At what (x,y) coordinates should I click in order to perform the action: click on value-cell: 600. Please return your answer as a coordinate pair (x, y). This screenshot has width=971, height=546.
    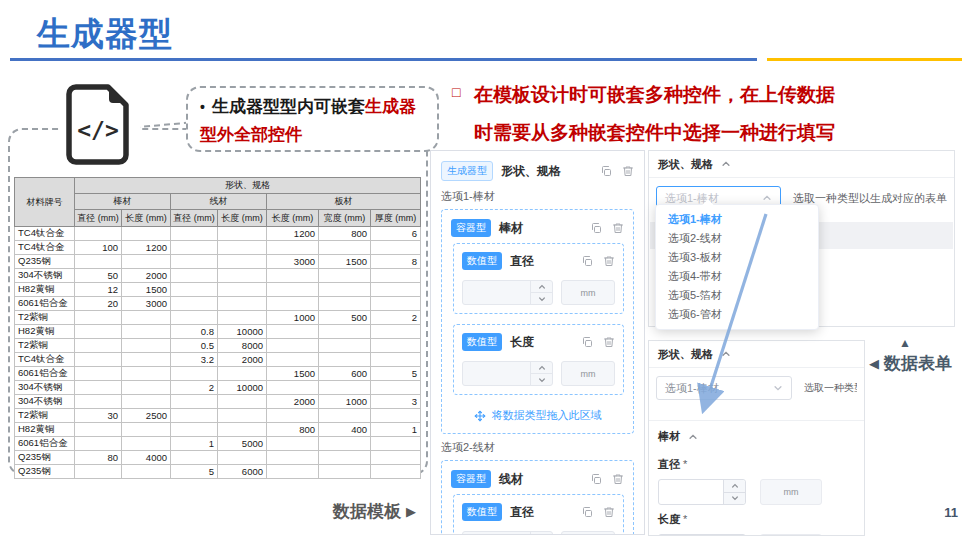
    Looking at the image, I should click on (345, 374).